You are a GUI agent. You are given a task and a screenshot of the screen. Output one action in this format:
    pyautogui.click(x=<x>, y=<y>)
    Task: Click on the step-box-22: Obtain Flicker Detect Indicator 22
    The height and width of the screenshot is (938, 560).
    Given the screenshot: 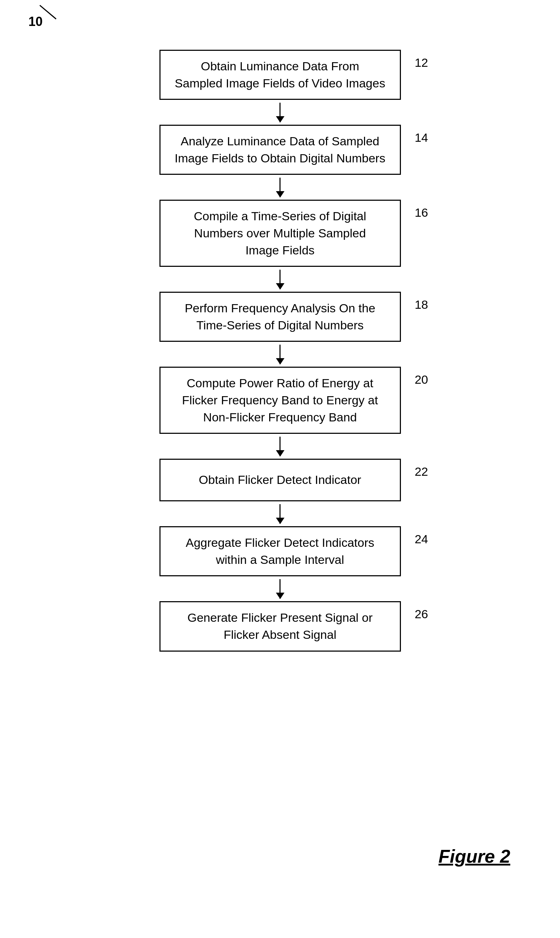 What is the action you would take?
    pyautogui.click(x=280, y=480)
    